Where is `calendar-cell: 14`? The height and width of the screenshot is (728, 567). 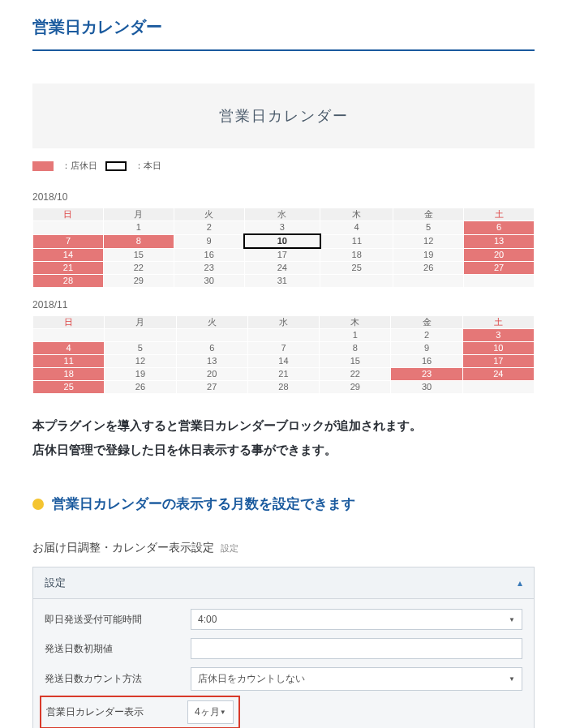 calendar-cell: 14 is located at coordinates (68, 255).